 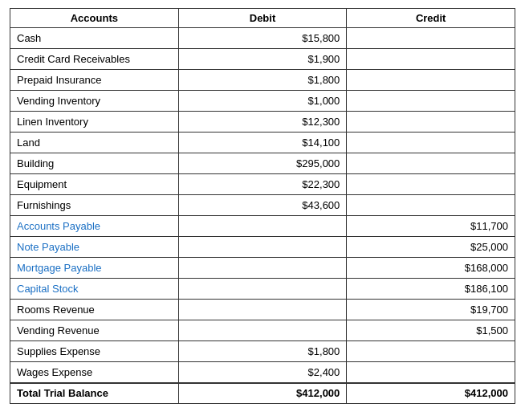 I want to click on table-row: Supplies Expense$1,800, so click(x=263, y=352).